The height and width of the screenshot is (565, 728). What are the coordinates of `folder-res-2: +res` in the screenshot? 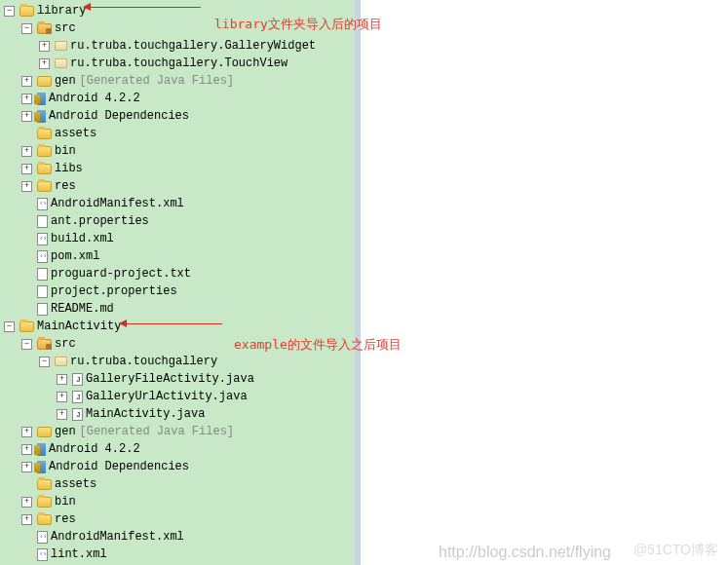 It's located at (177, 519).